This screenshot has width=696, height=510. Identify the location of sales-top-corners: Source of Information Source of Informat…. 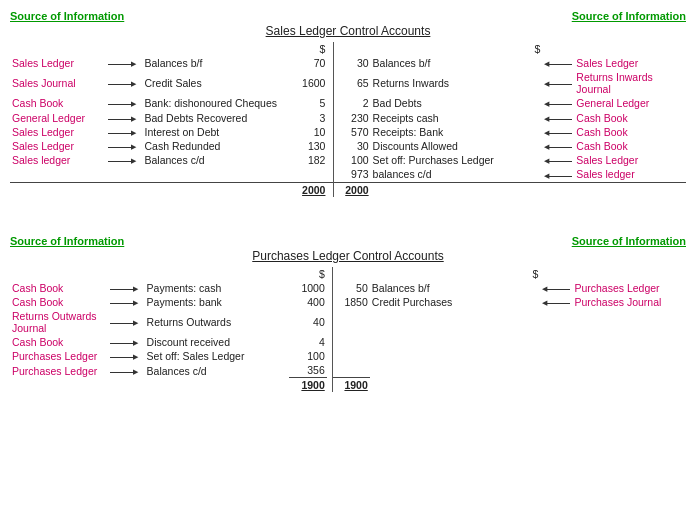
(348, 16).